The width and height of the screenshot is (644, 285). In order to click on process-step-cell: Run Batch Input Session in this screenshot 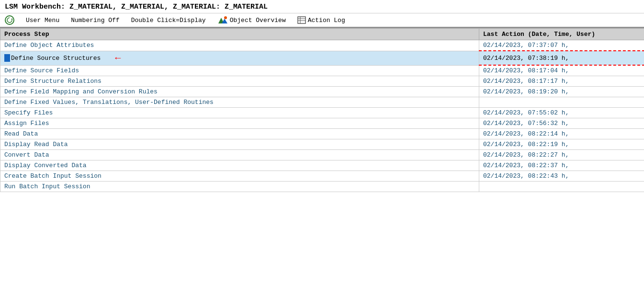, I will do `click(240, 187)`.